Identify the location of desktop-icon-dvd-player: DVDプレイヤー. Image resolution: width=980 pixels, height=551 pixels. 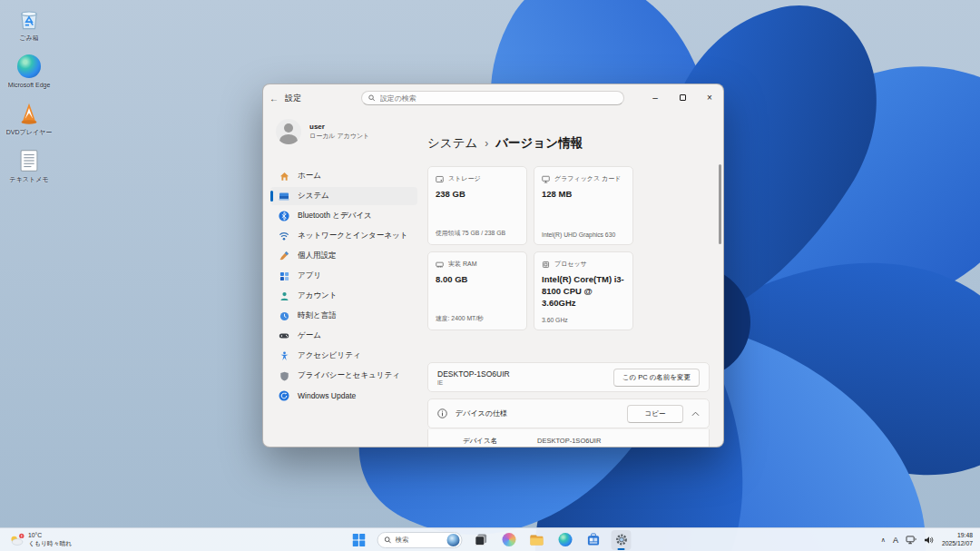
(29, 118).